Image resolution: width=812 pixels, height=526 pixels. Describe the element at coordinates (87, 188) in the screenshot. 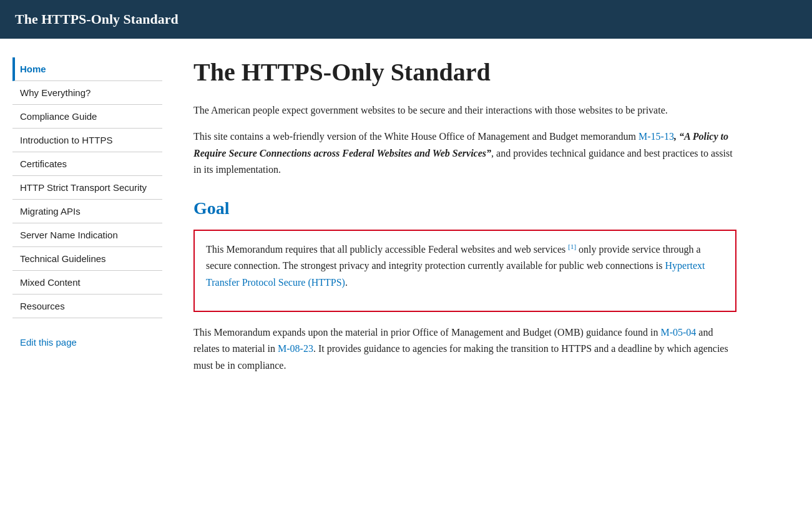

I see `sidebar-nav-list: HomeWhy Everything?Compliance GuideIntro…` at that location.